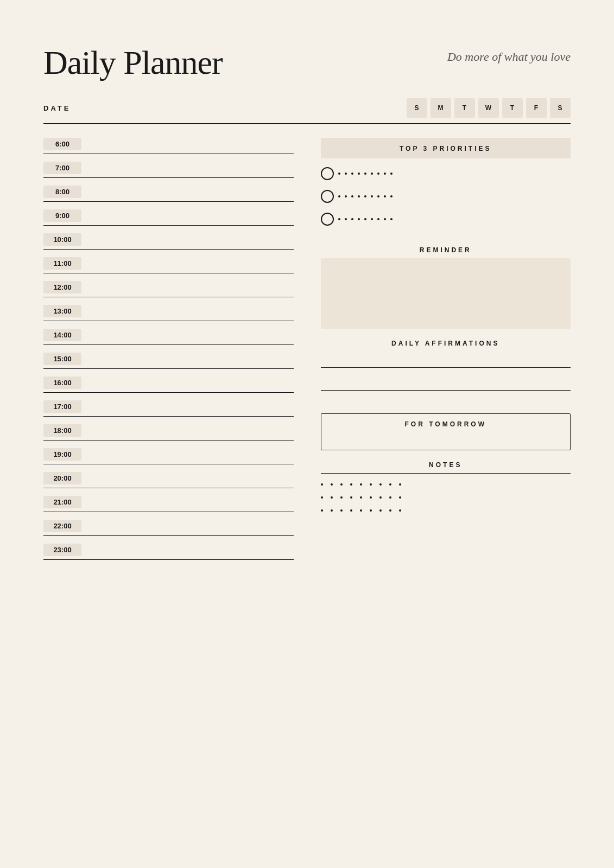 This screenshot has height=868, width=614. What do you see at coordinates (62, 168) in the screenshot?
I see `time-label: 7:00` at bounding box center [62, 168].